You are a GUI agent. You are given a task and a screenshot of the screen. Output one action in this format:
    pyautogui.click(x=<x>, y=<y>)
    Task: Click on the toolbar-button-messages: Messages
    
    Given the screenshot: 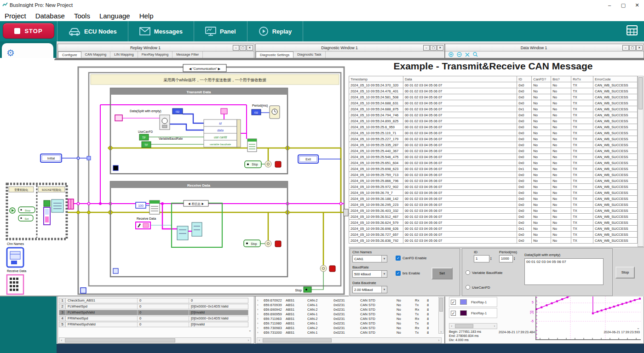 What is the action you would take?
    pyautogui.click(x=161, y=31)
    